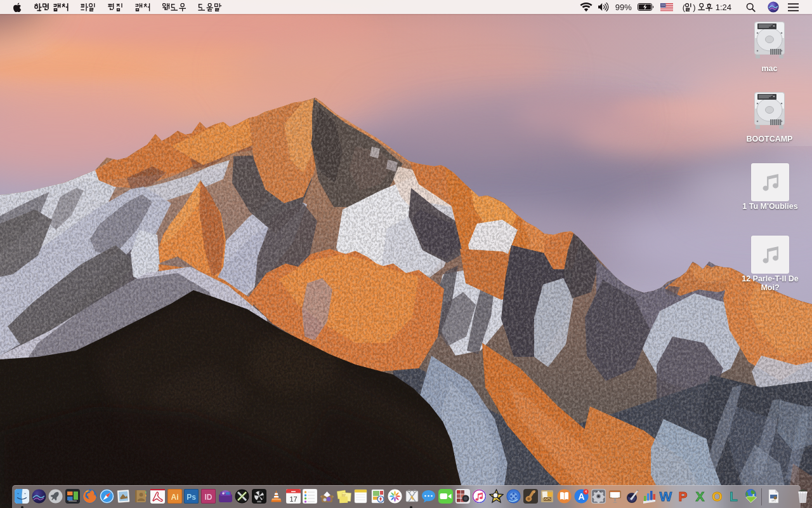 This screenshot has height=508, width=812. Describe the element at coordinates (717, 497) in the screenshot. I see `svg-text: O` at that location.